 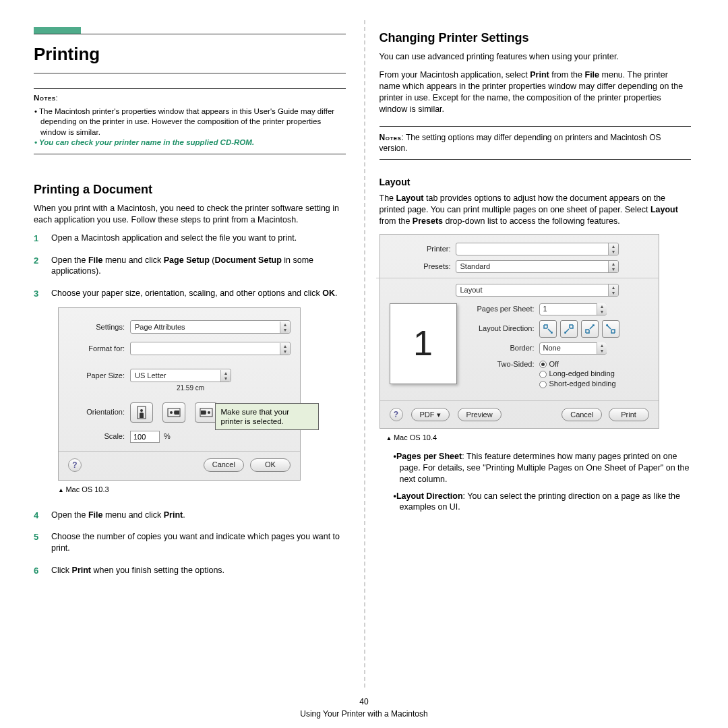 I want to click on presets-select: Standard▴▾, so click(x=537, y=267).